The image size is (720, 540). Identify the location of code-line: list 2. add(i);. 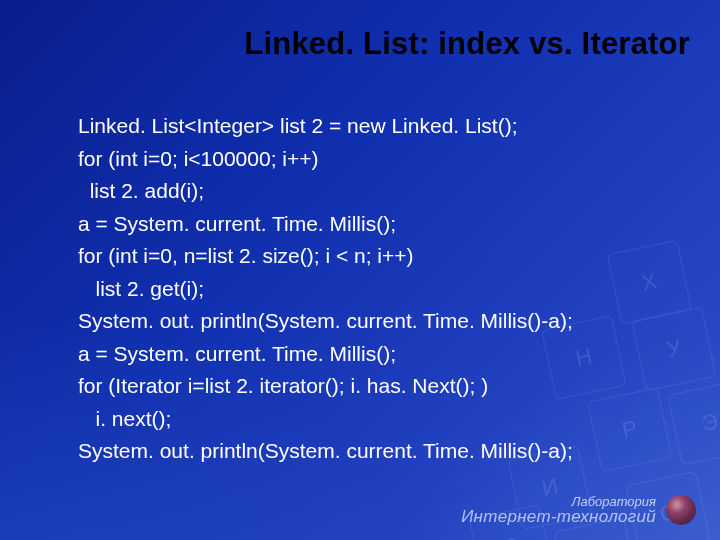
(369, 192).